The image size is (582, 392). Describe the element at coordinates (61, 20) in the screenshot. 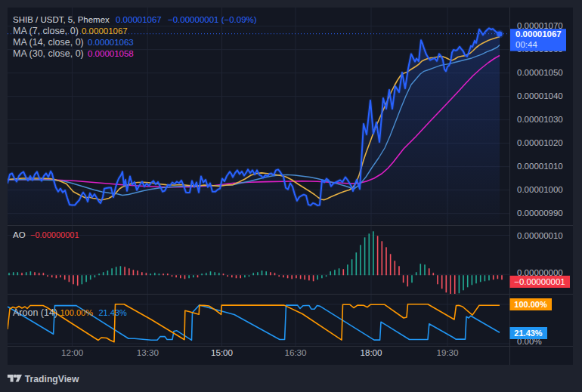

I see `svg-text: SHIB / USDT, 5, Phemex` at that location.